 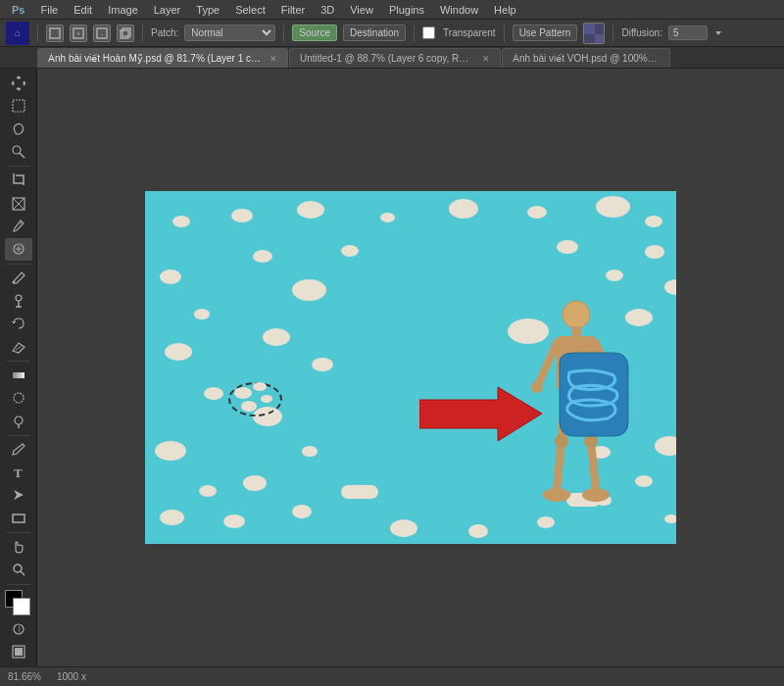 I want to click on path-select-tool, so click(x=19, y=495).